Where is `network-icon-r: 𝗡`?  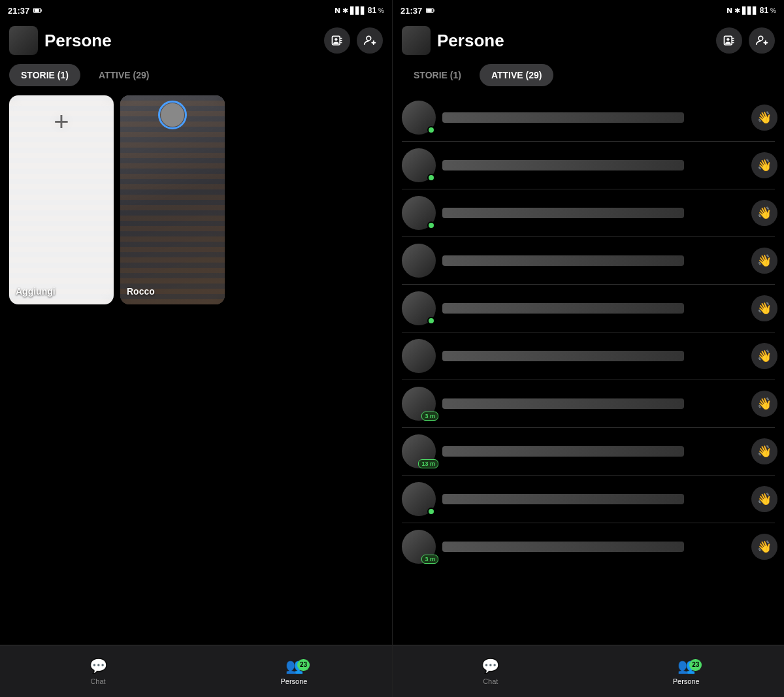
network-icon-r: 𝗡 is located at coordinates (729, 10).